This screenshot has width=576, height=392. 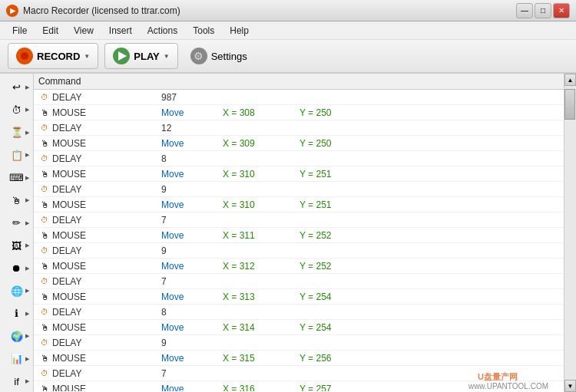 What do you see at coordinates (87, 57) in the screenshot?
I see `record-dropdown-arrow: ▼` at bounding box center [87, 57].